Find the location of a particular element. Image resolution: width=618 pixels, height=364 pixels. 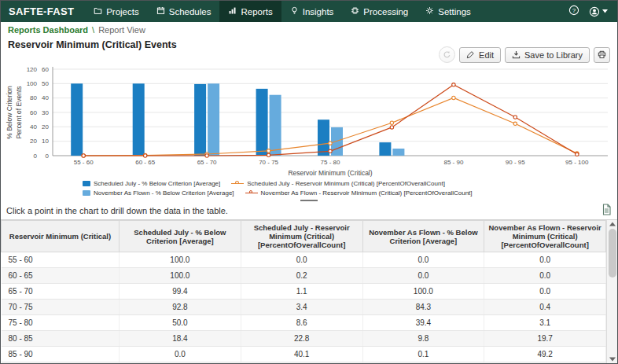

settings-icon is located at coordinates (429, 11).